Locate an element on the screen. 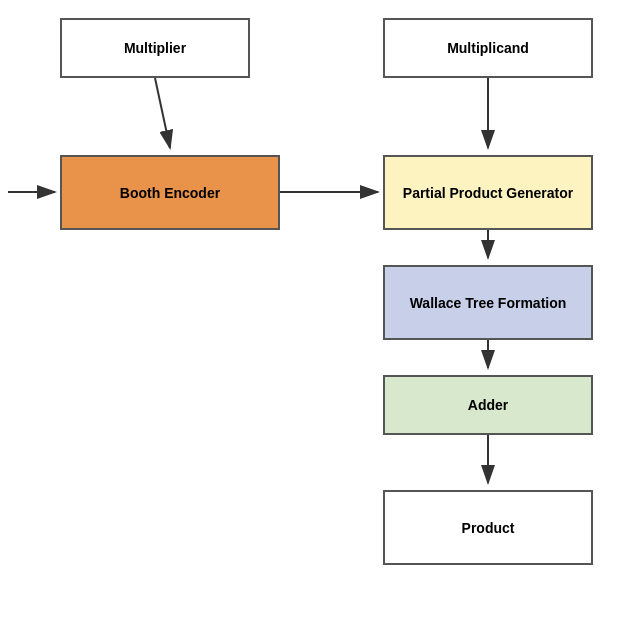 This screenshot has height=627, width=627. product-label: Product is located at coordinates (488, 528).